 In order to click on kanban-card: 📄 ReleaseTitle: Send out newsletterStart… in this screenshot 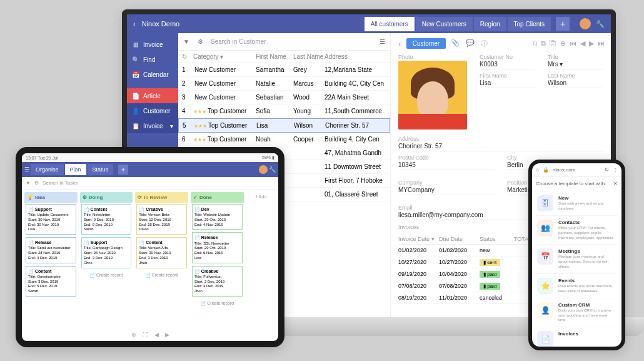, I will do `click(51, 250)`.